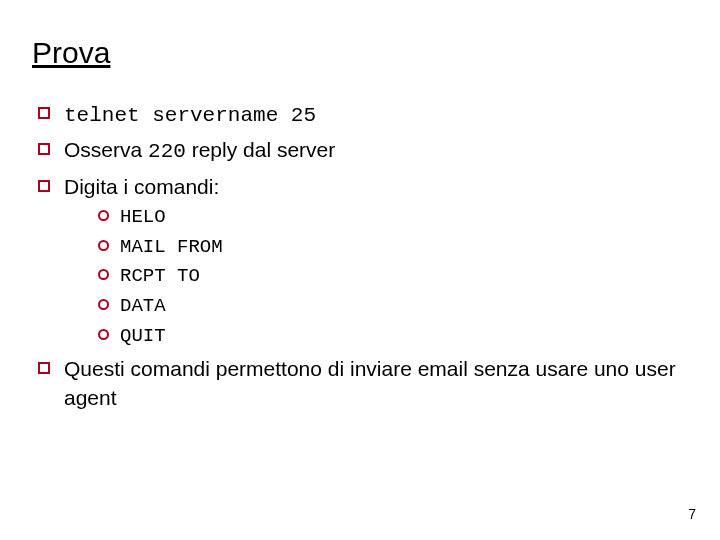 This screenshot has height=540, width=720. What do you see at coordinates (393, 337) in the screenshot?
I see `cmd-quit: QUIT` at bounding box center [393, 337].